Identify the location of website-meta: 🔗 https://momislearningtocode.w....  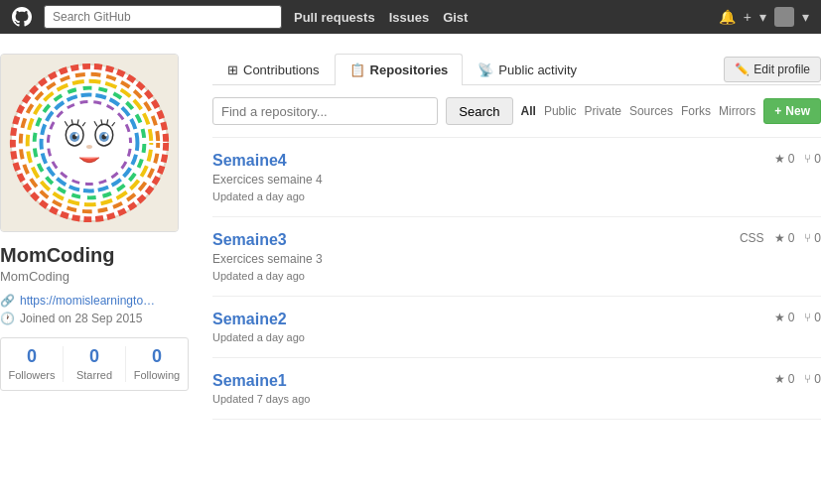
(94, 301).